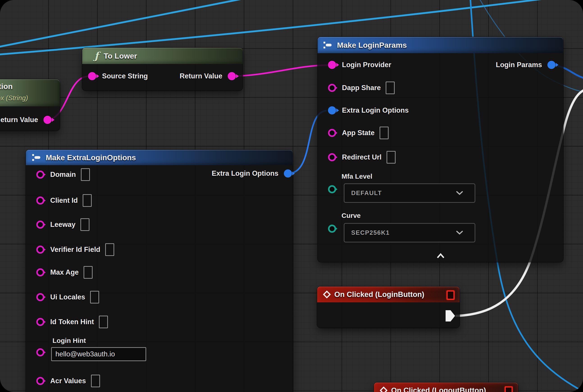 The width and height of the screenshot is (583, 392). Describe the element at coordinates (64, 272) in the screenshot. I see `max-age-label: Max Age` at that location.